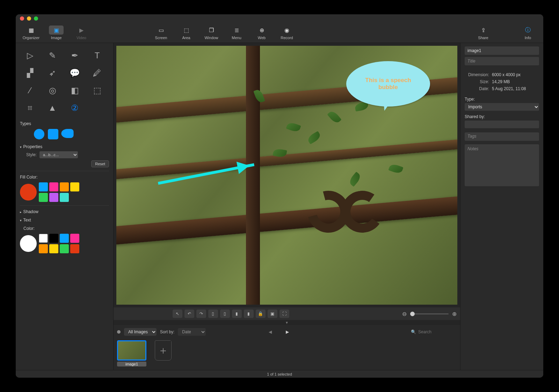  Describe the element at coordinates (280, 19) in the screenshot. I see `titlebar` at that location.